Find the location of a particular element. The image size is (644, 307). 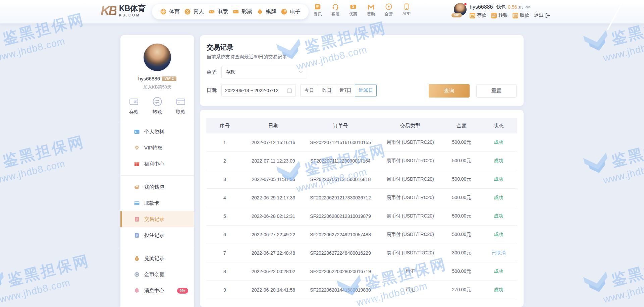

basketball-icon is located at coordinates (163, 12).